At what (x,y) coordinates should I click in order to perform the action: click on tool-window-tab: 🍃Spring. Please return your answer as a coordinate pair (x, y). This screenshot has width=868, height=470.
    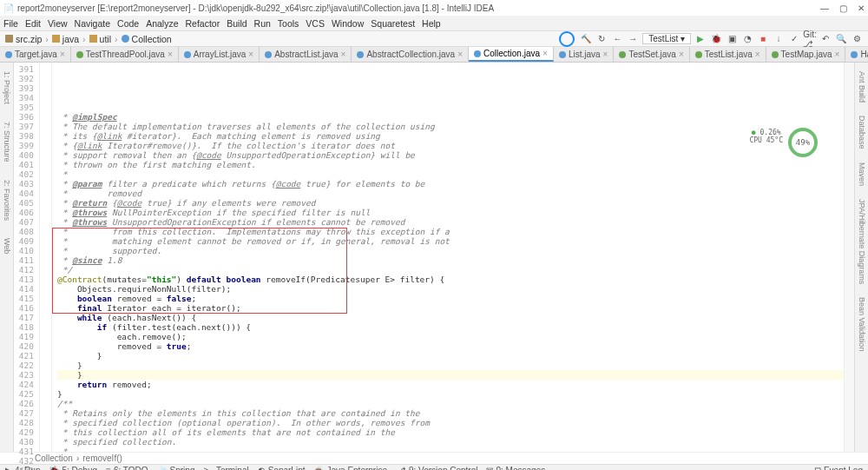
    Looking at the image, I should click on (176, 467).